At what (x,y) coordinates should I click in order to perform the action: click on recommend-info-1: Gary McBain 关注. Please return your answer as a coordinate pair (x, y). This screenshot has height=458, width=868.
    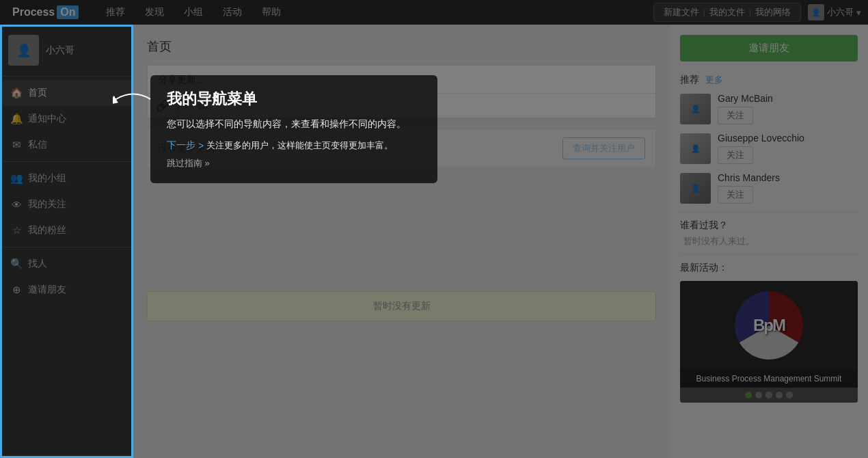
    Looking at the image, I should click on (787, 109).